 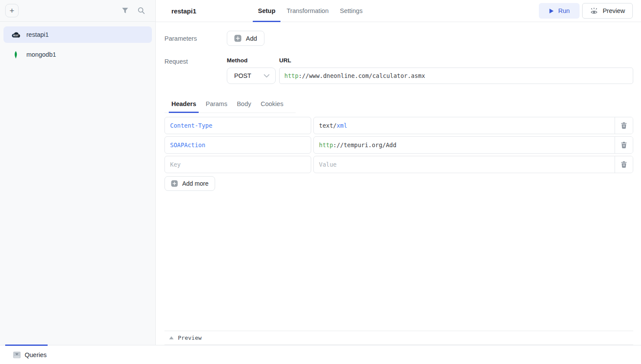 I want to click on editor-header: restapi1 SetupTransformationSettings Run, so click(x=398, y=11).